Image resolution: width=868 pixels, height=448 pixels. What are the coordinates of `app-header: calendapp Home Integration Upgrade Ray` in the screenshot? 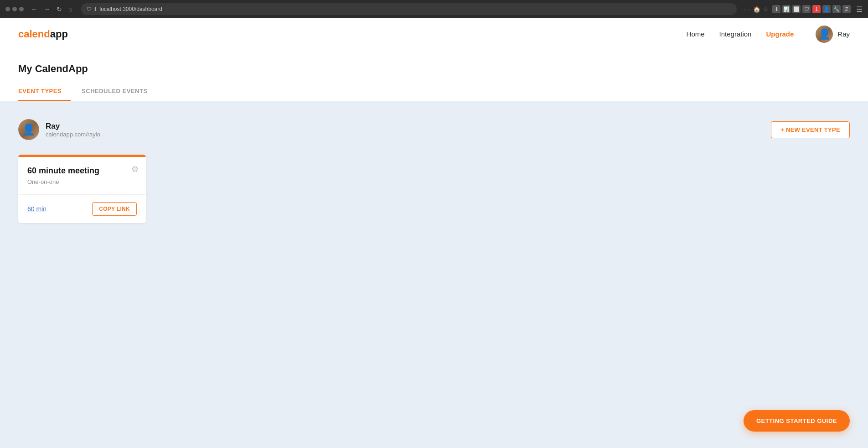 It's located at (434, 34).